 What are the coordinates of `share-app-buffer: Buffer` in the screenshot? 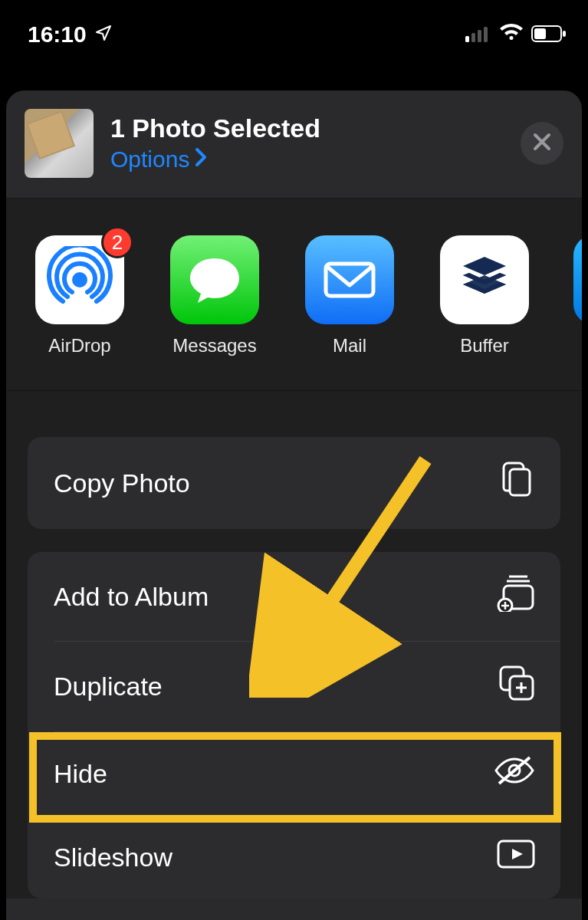 It's located at (485, 296).